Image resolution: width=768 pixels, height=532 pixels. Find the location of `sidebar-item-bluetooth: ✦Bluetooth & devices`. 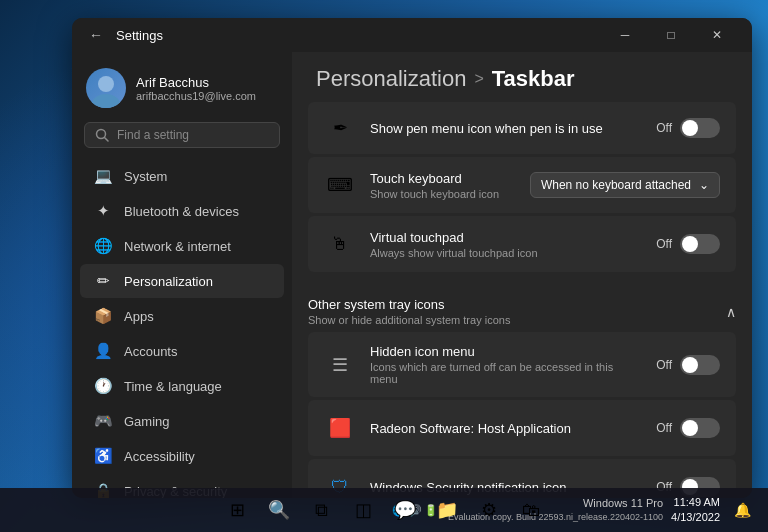

sidebar-item-bluetooth: ✦Bluetooth & devices is located at coordinates (182, 211).